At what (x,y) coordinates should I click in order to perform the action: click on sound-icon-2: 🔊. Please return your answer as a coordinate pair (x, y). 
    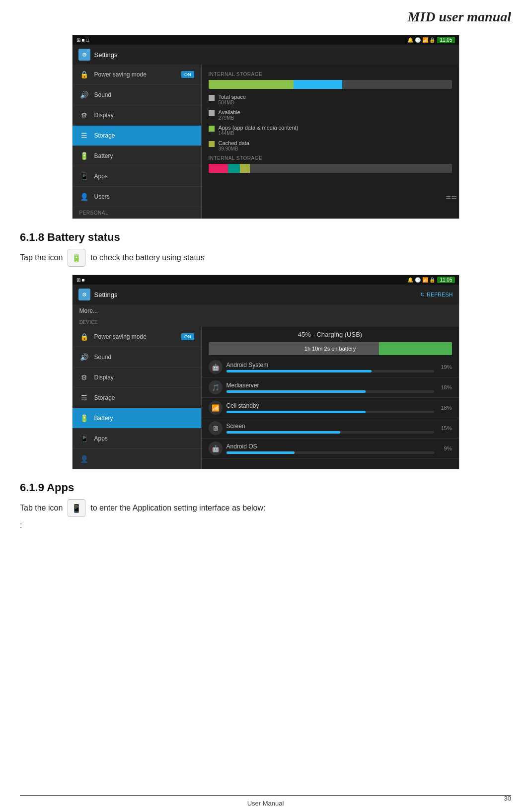
    Looking at the image, I should click on (84, 357).